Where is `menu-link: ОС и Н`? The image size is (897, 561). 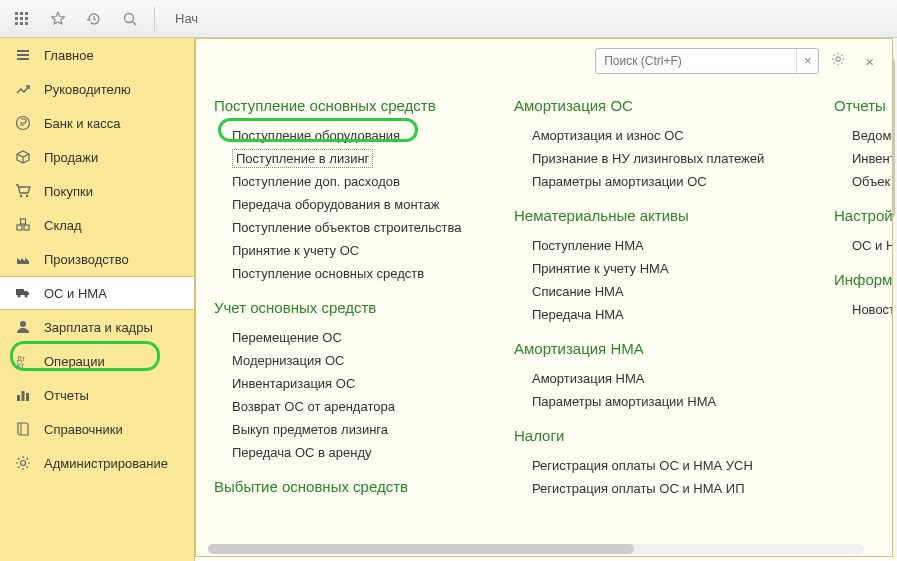
menu-link: ОС и Н is located at coordinates (863, 246).